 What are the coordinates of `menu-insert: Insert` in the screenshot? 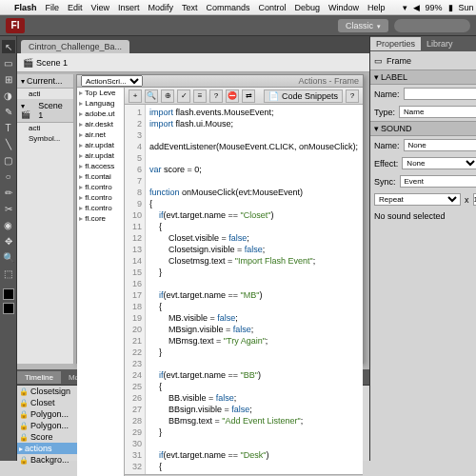 It's located at (129, 8).